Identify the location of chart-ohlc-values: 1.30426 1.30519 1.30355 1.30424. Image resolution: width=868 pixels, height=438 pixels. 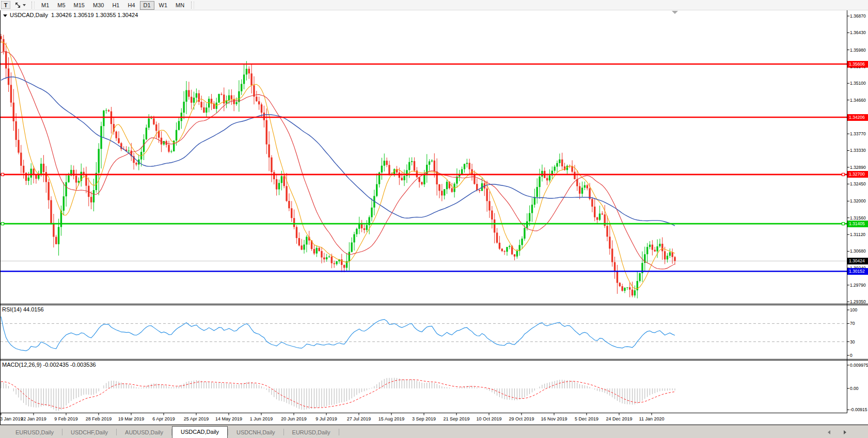
(94, 15).